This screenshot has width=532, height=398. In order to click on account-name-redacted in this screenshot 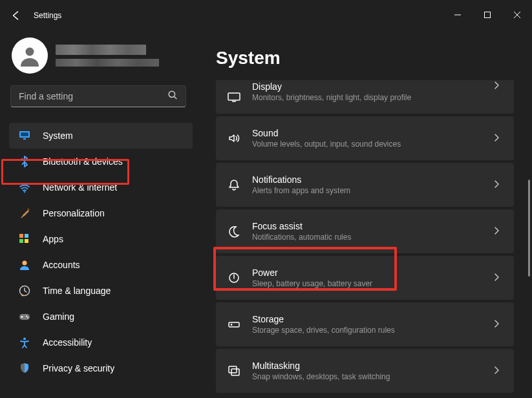, I will do `click(107, 56)`.